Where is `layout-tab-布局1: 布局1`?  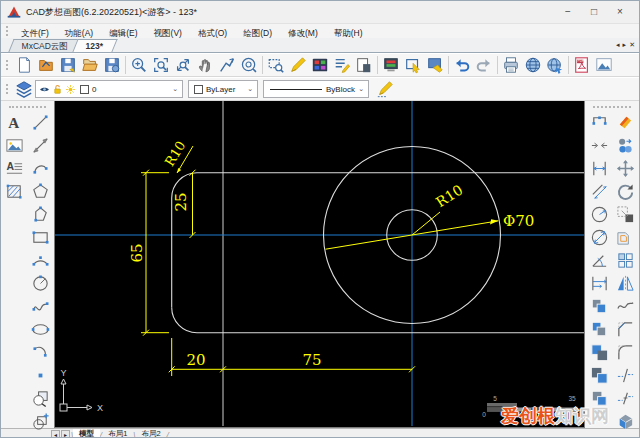 layout-tab-布局1: 布局1 is located at coordinates (118, 434).